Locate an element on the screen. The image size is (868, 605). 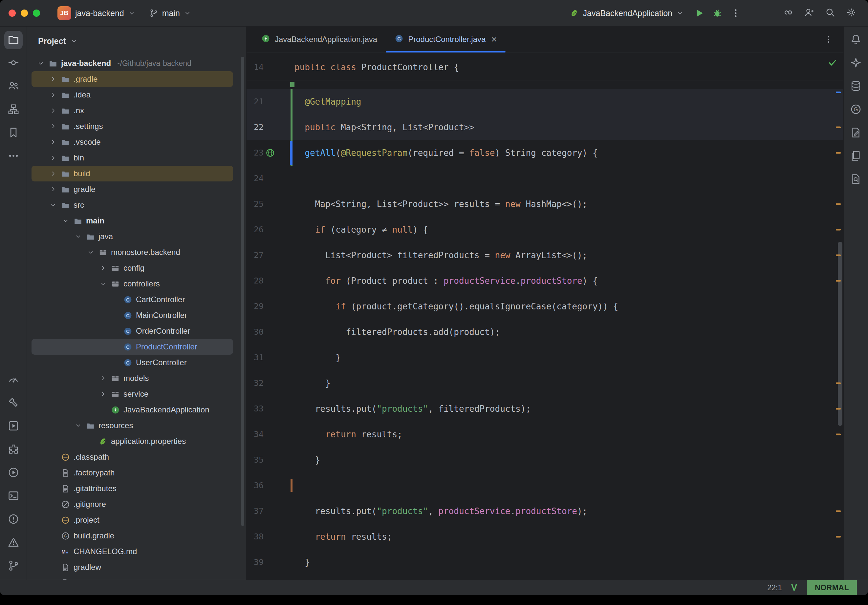
line-number: 39 is located at coordinates (255, 562).